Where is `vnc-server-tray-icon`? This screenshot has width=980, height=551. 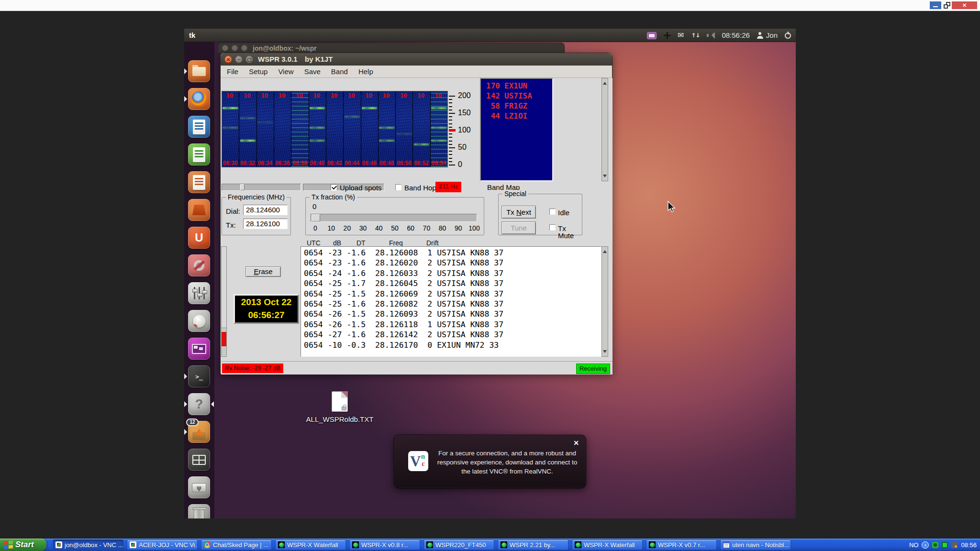 vnc-server-tray-icon is located at coordinates (945, 545).